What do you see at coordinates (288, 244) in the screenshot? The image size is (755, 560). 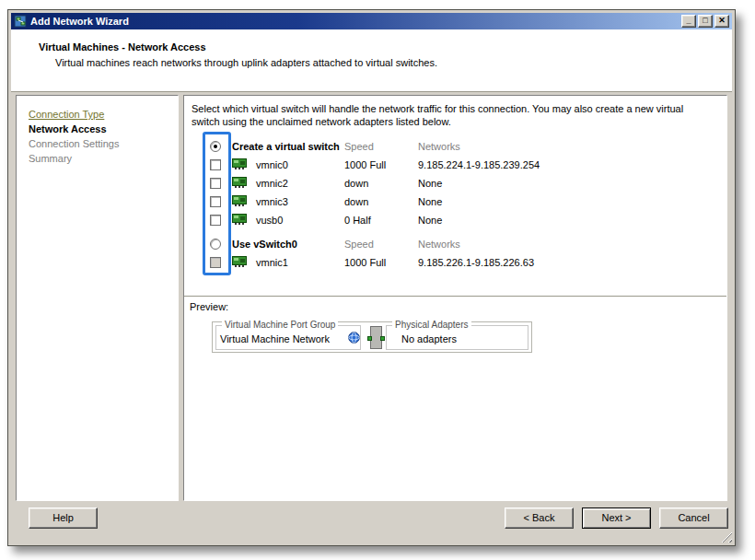 I see `group-label-vswitch0: Use vSwitch0` at bounding box center [288, 244].